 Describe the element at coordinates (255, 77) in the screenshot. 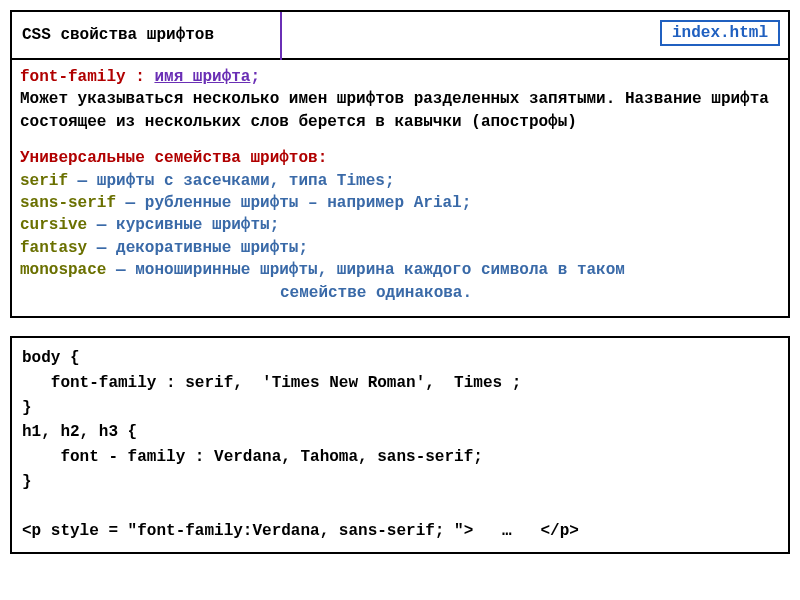

I see `syntax-semicolon: ;` at that location.